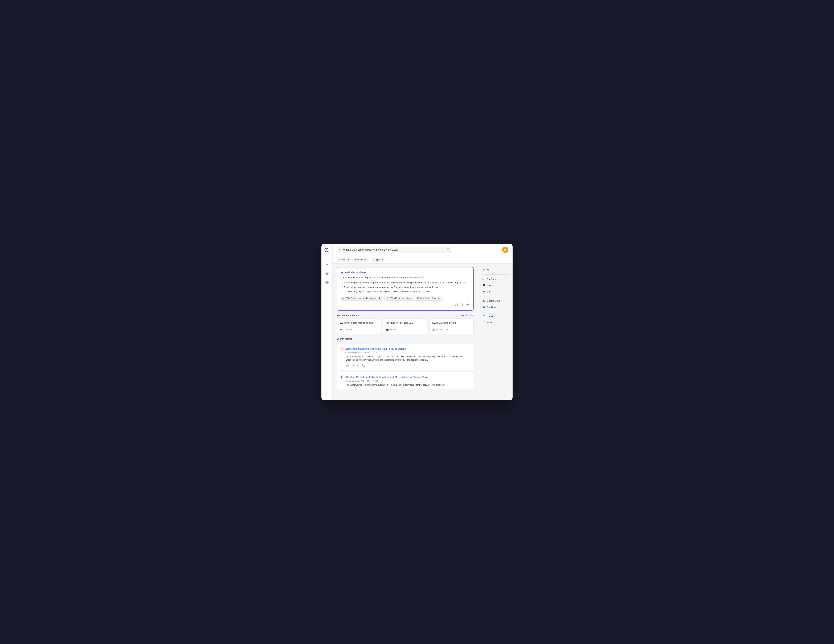 The image size is (834, 644). What do you see at coordinates (327, 273) in the screenshot?
I see `sidebar-nav` at bounding box center [327, 273].